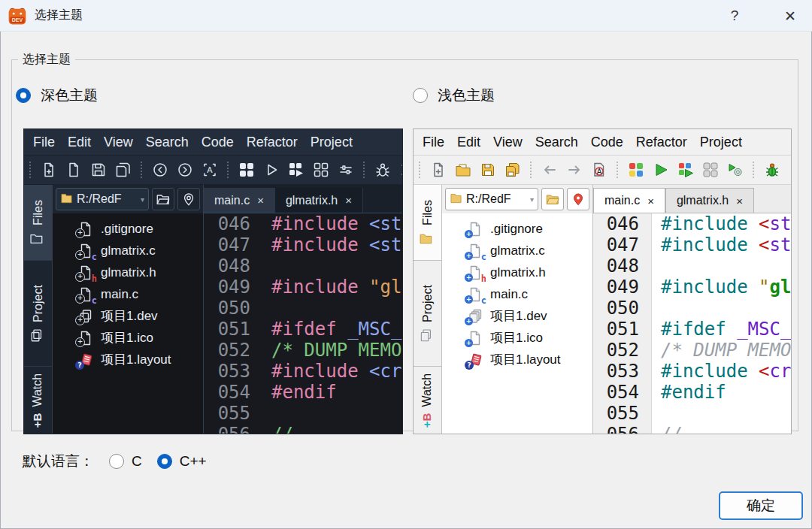  I want to click on find-in-files-icon: A, so click(598, 170).